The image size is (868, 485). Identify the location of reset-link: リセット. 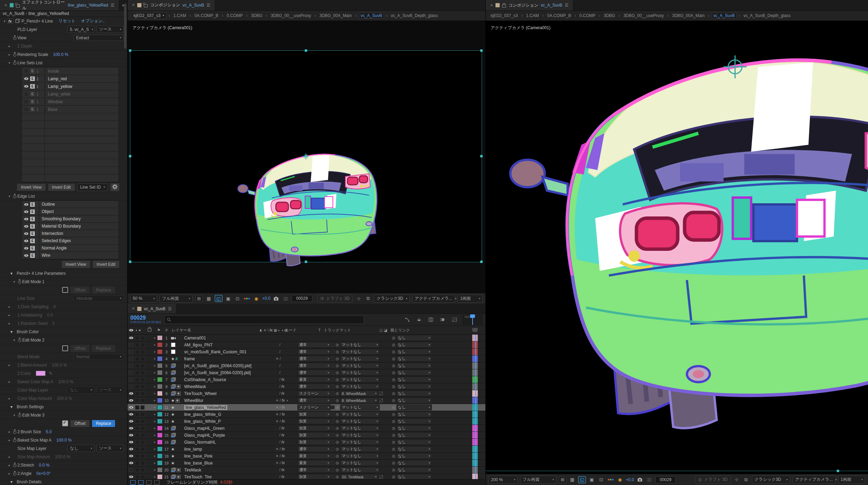
(67, 21).